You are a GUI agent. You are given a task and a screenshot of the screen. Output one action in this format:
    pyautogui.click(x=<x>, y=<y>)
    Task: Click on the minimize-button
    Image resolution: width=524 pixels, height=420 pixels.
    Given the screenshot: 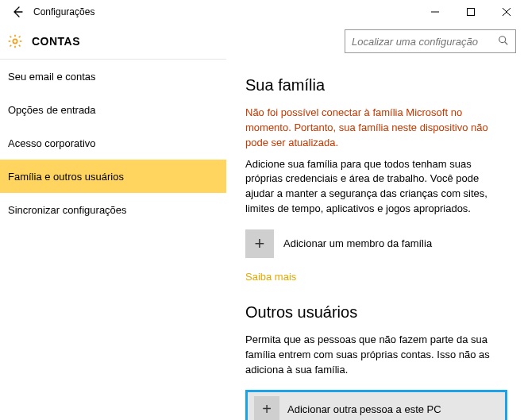 What is the action you would take?
    pyautogui.click(x=435, y=12)
    